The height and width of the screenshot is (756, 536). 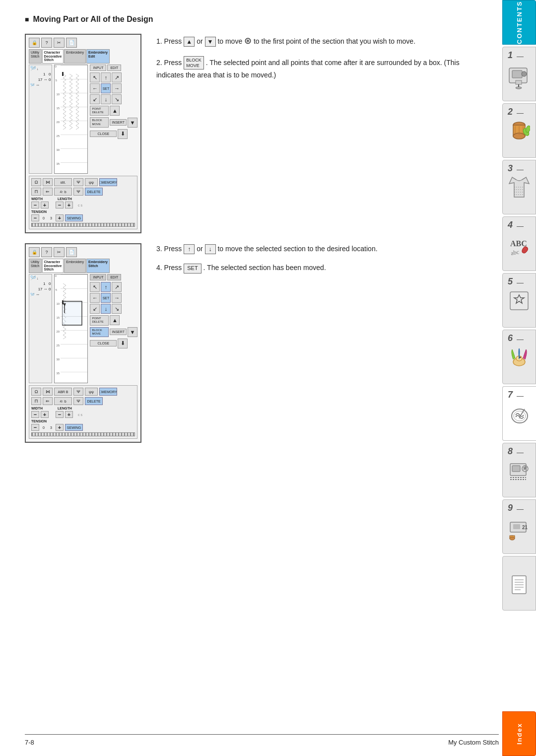 I want to click on svg-text: 21, so click(x=525, y=527).